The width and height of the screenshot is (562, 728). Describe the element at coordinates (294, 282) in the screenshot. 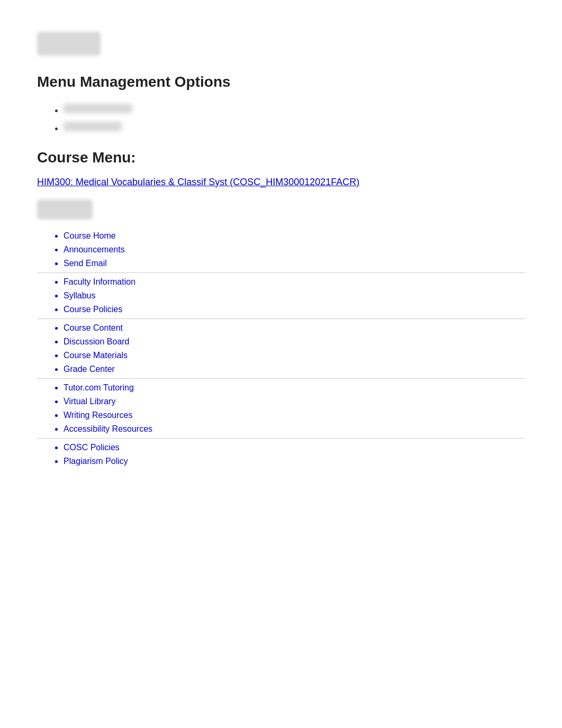

I see `list-item: Faculty Information` at that location.